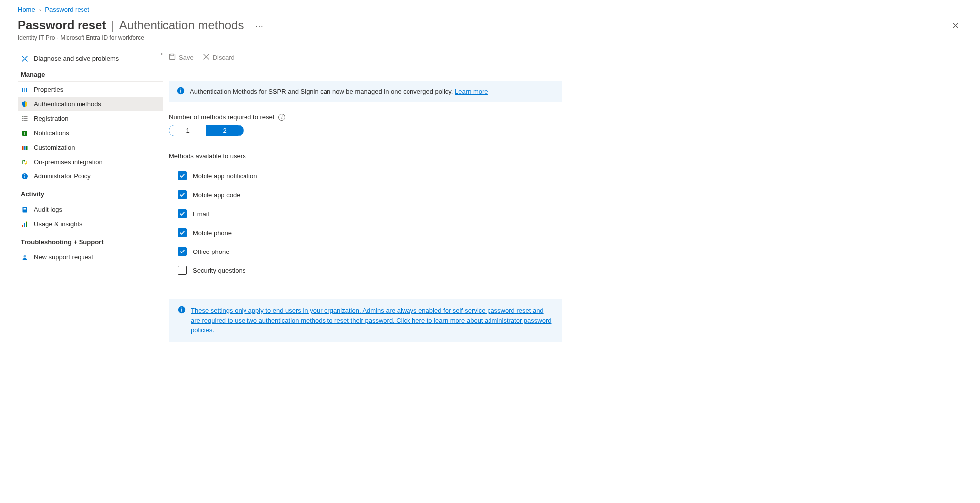  Describe the element at coordinates (206, 58) in the screenshot. I see `discard-icon` at that location.